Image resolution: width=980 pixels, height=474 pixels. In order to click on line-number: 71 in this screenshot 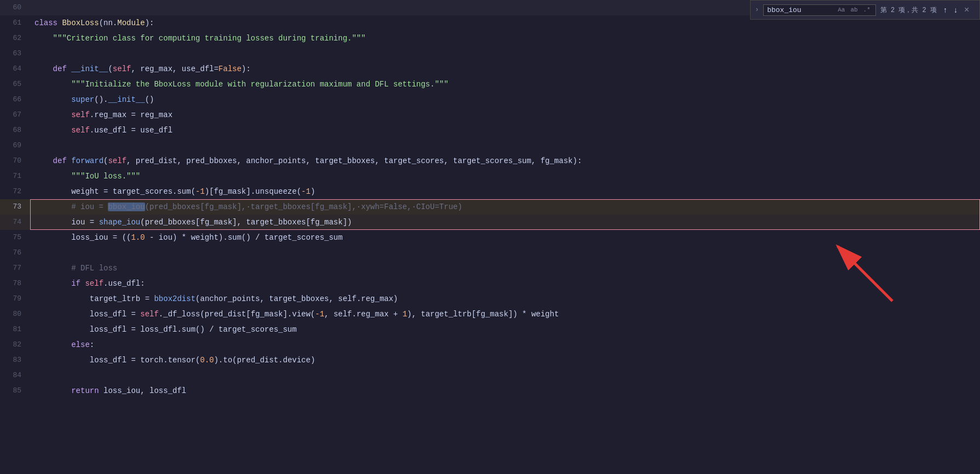, I will do `click(15, 176)`.